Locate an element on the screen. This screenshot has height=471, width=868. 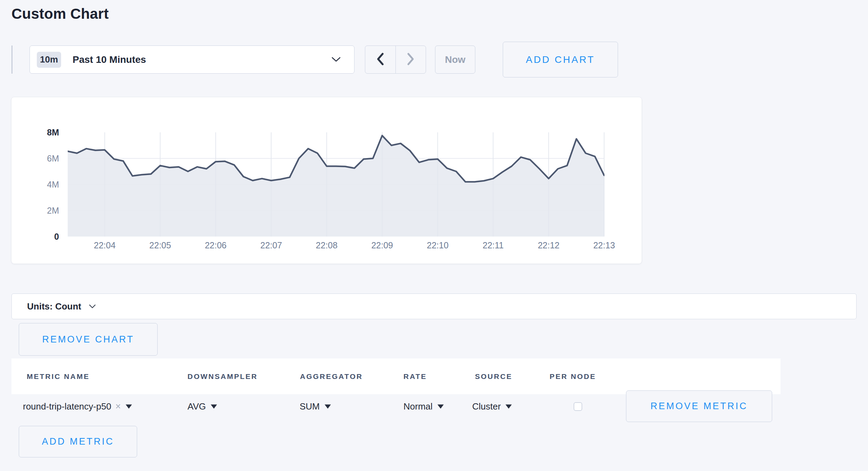
source-select: Cluster is located at coordinates (492, 406).